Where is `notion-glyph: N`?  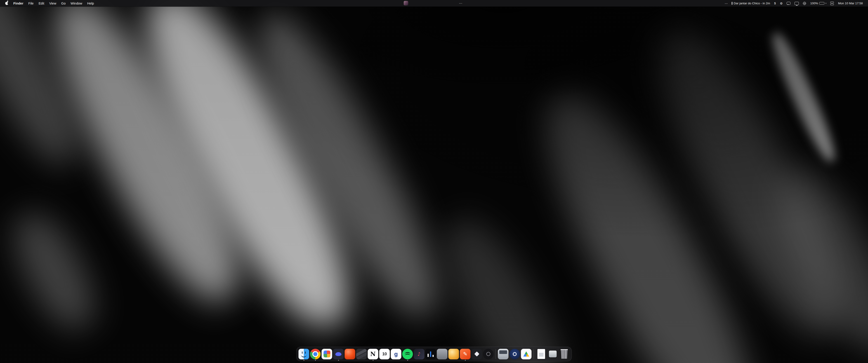
notion-glyph: N is located at coordinates (373, 354).